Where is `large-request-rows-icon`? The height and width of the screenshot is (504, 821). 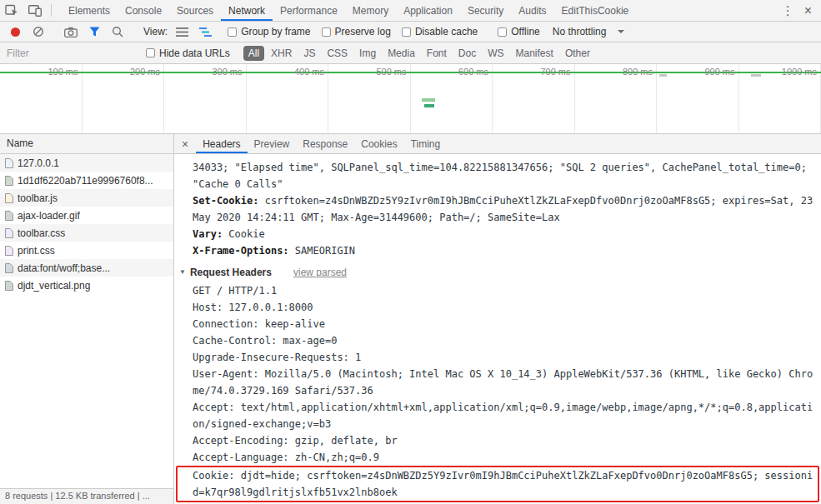 large-request-rows-icon is located at coordinates (182, 32).